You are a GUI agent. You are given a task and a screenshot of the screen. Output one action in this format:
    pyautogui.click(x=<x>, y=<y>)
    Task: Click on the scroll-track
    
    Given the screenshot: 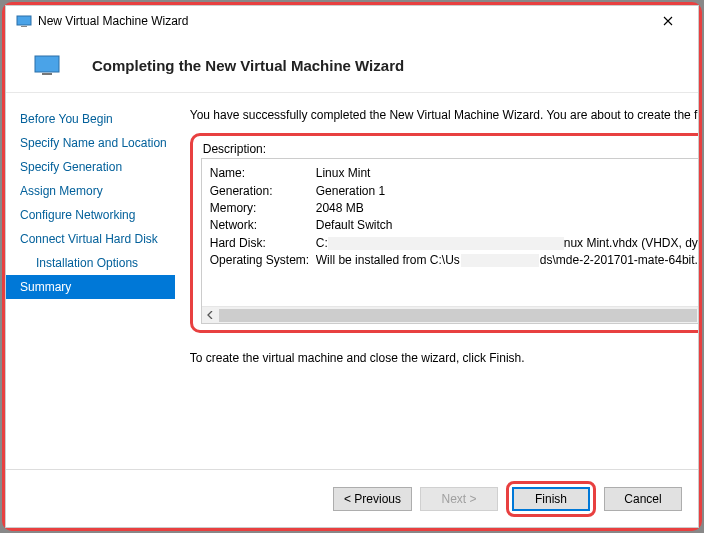 What is the action you would take?
    pyautogui.click(x=458, y=316)
    